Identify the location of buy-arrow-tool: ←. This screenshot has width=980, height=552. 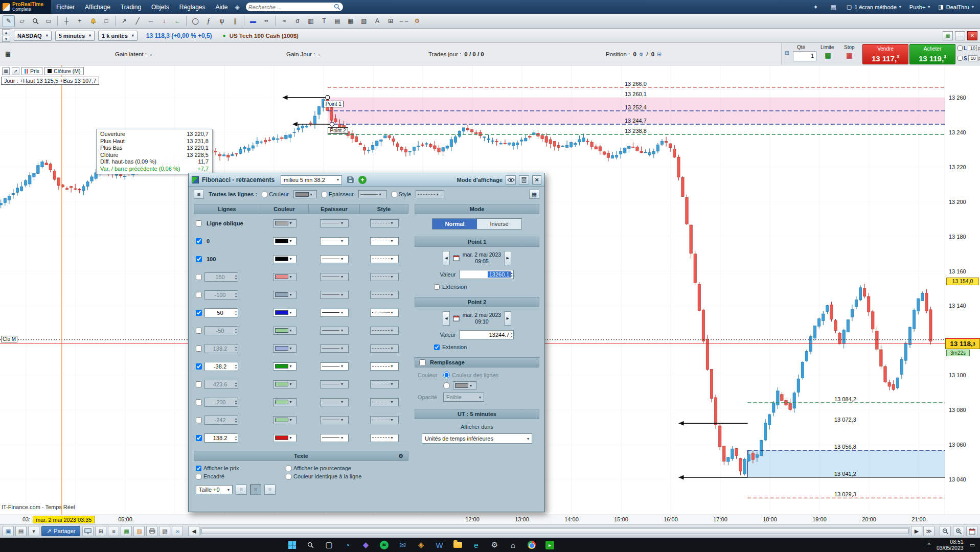
(177, 21).